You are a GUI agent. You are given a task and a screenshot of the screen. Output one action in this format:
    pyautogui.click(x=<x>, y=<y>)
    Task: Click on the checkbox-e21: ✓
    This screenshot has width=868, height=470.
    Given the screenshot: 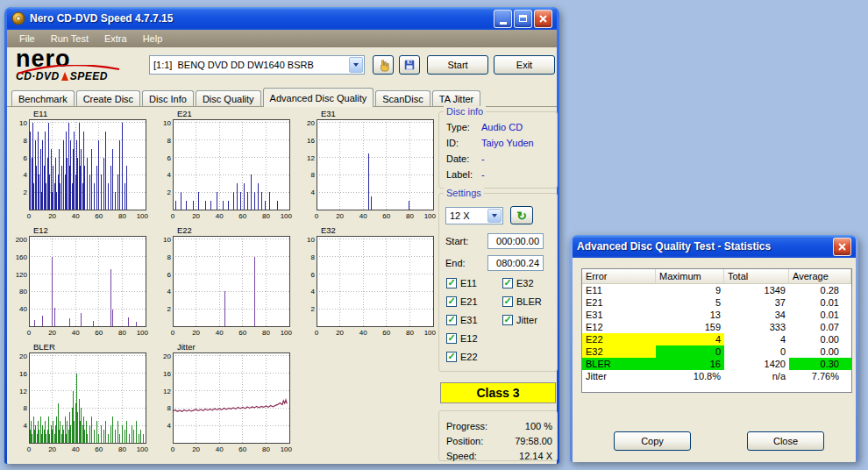 What is the action you would take?
    pyautogui.click(x=452, y=302)
    